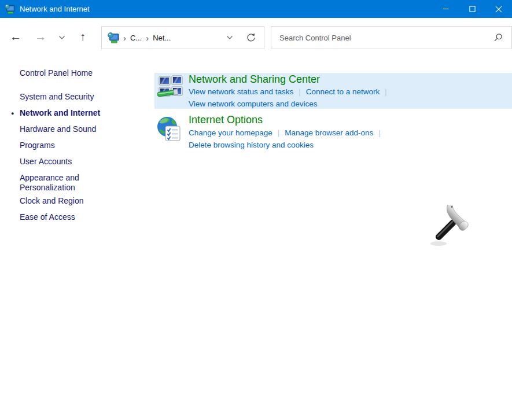 The height and width of the screenshot is (420, 512). Describe the element at coordinates (391, 38) in the screenshot. I see `search-box` at that location.